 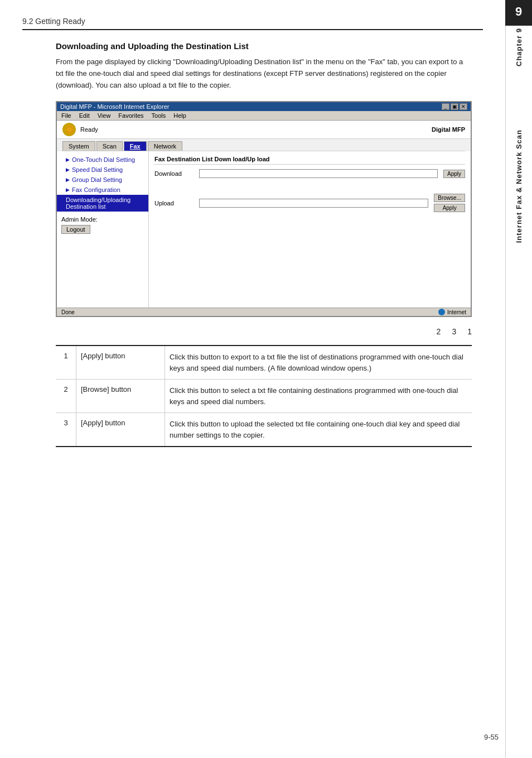 What do you see at coordinates (310, 160) in the screenshot?
I see `content-title: Fax Destination List Down load/Up load` at bounding box center [310, 160].